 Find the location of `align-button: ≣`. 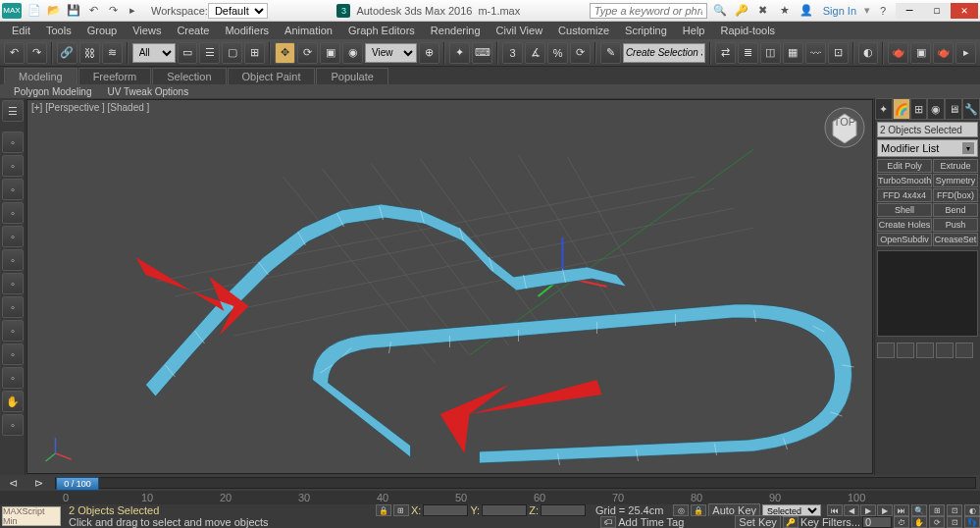

align-button: ≣ is located at coordinates (748, 53).